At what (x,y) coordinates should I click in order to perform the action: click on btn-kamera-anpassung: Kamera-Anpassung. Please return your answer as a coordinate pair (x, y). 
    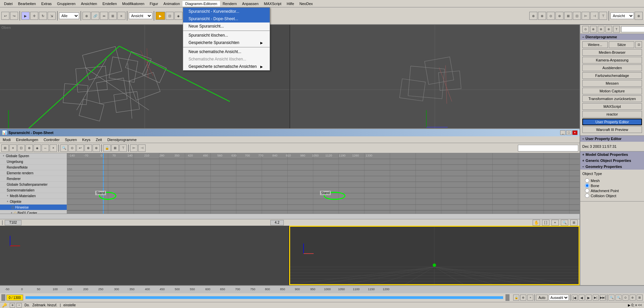
    Looking at the image, I should click on (612, 60).